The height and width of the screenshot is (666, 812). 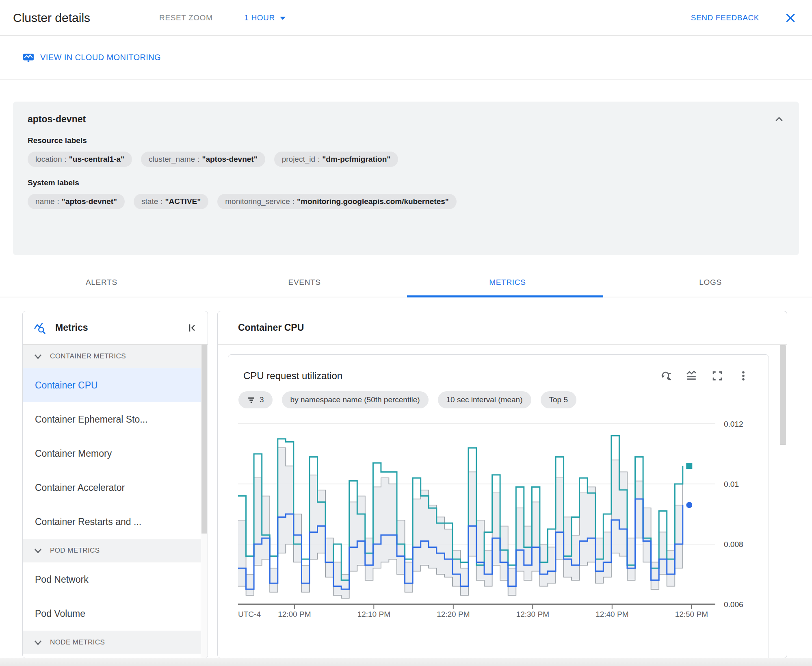 What do you see at coordinates (725, 18) in the screenshot?
I see `send-feedback-button: SEND FEEDBACK` at bounding box center [725, 18].